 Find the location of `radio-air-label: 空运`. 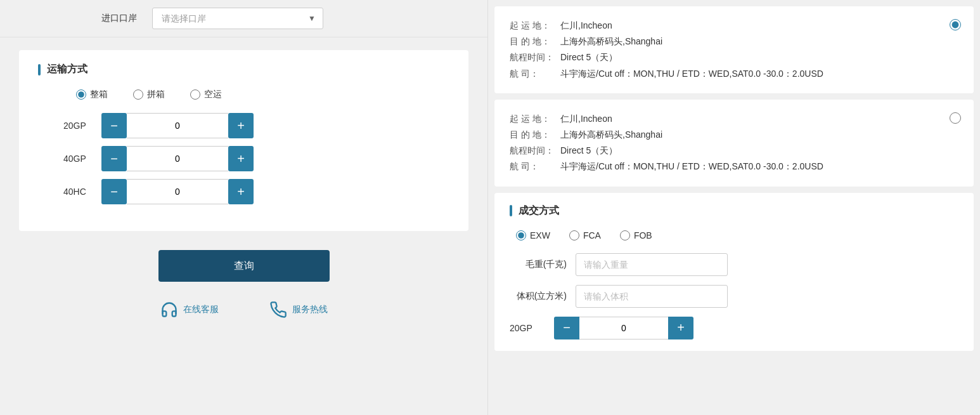

radio-air-label: 空运 is located at coordinates (213, 95).